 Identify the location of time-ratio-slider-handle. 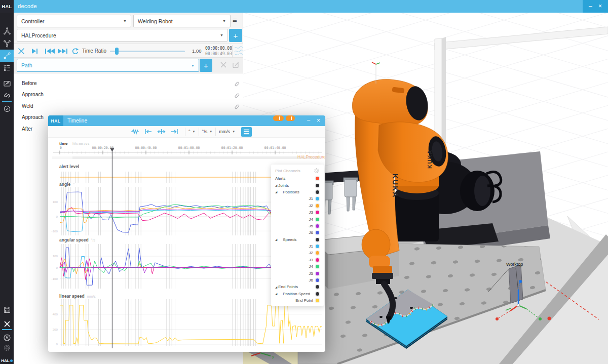
(117, 51).